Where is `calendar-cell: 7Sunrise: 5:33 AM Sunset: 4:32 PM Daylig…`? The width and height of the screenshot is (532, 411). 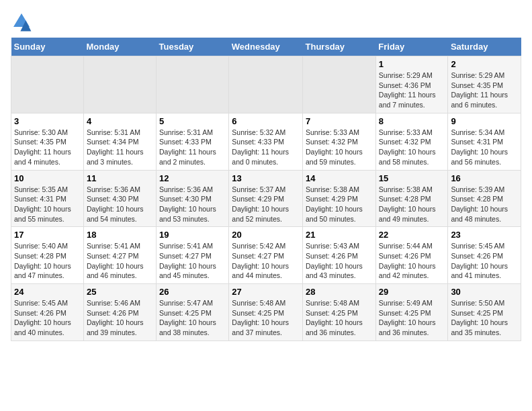
calendar-cell: 7Sunrise: 5:33 AM Sunset: 4:32 PM Daylig… is located at coordinates (340, 141).